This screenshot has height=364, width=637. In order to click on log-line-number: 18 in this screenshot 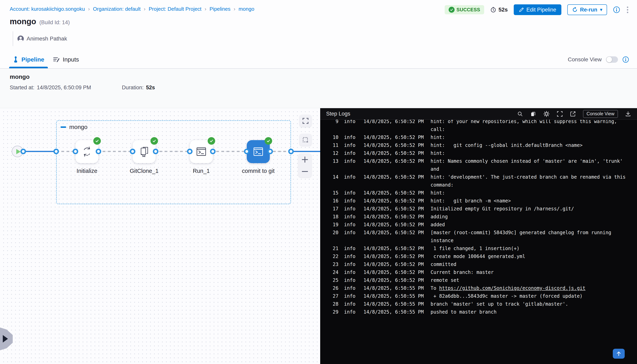, I will do `click(334, 217)`.